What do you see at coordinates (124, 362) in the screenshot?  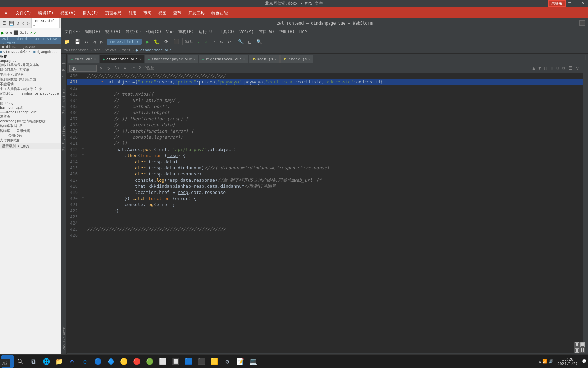 I see `taskbar-app3-btn: 🟡` at bounding box center [124, 362].